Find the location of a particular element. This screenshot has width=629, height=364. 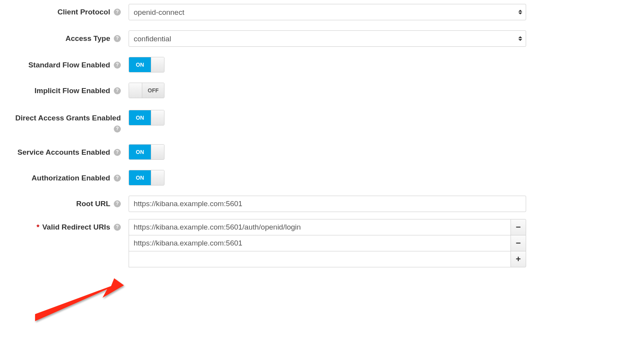

label-implicit-flow: Implicit Flow Enabled ? is located at coordinates (68, 90).